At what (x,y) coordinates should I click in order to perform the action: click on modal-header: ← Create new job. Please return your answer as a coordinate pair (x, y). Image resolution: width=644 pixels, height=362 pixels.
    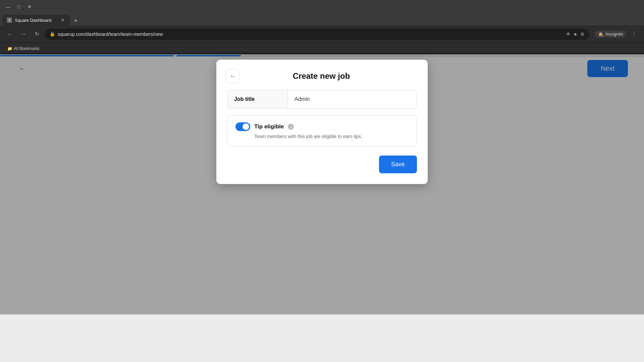
    Looking at the image, I should click on (322, 75).